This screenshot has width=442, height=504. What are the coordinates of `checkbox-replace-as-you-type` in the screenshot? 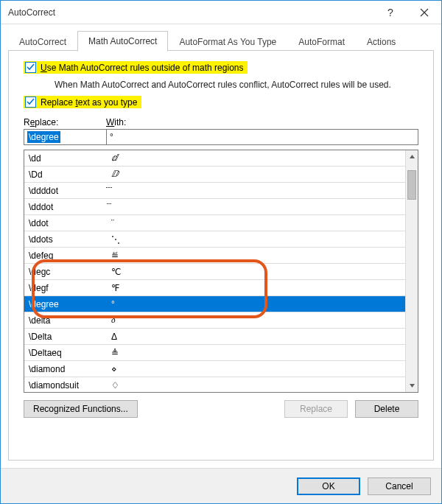 It's located at (31, 102).